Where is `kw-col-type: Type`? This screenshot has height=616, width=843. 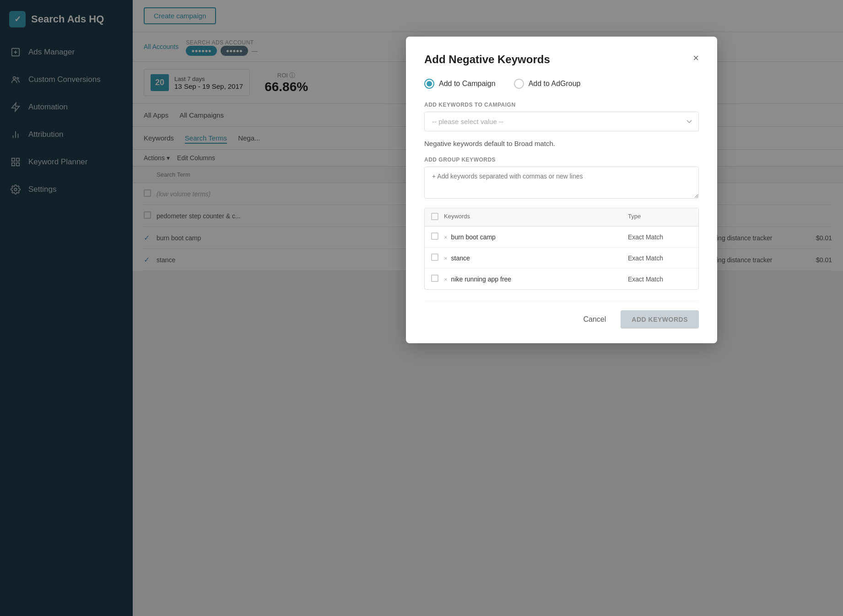
kw-col-type: Type is located at coordinates (660, 217).